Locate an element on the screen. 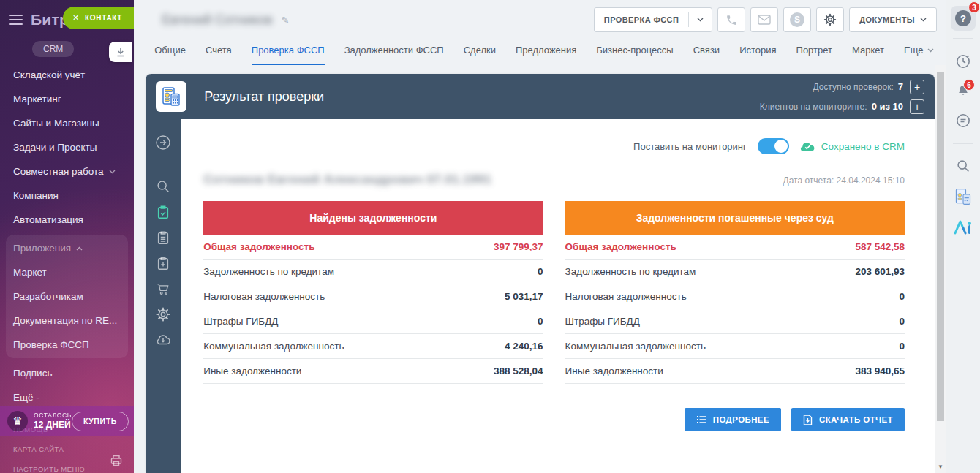 The width and height of the screenshot is (980, 473). tab-obshchie: Общие is located at coordinates (170, 55).